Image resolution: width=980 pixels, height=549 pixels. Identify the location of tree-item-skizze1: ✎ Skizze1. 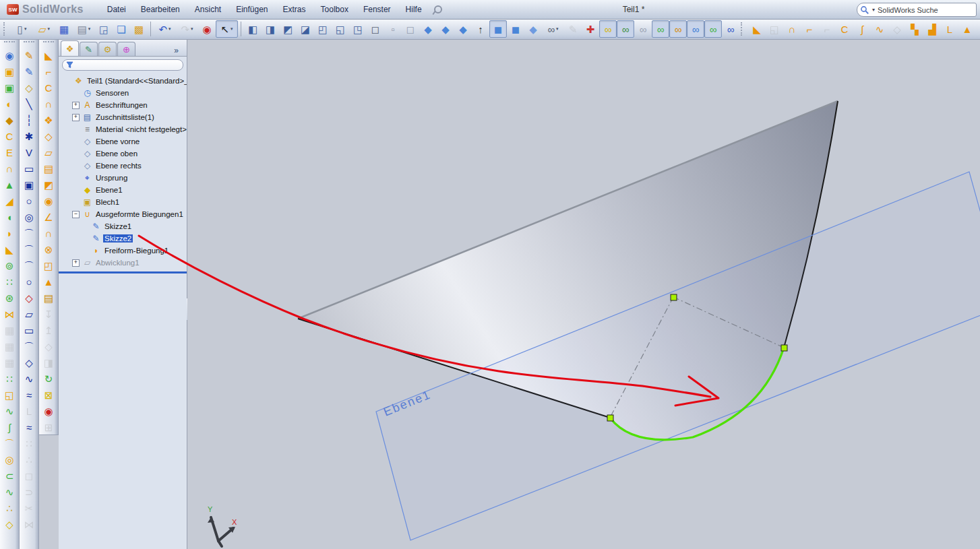
(123, 226).